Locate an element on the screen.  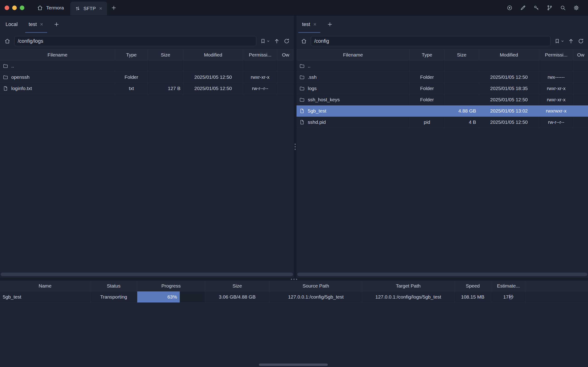
search-icon is located at coordinates (563, 8).